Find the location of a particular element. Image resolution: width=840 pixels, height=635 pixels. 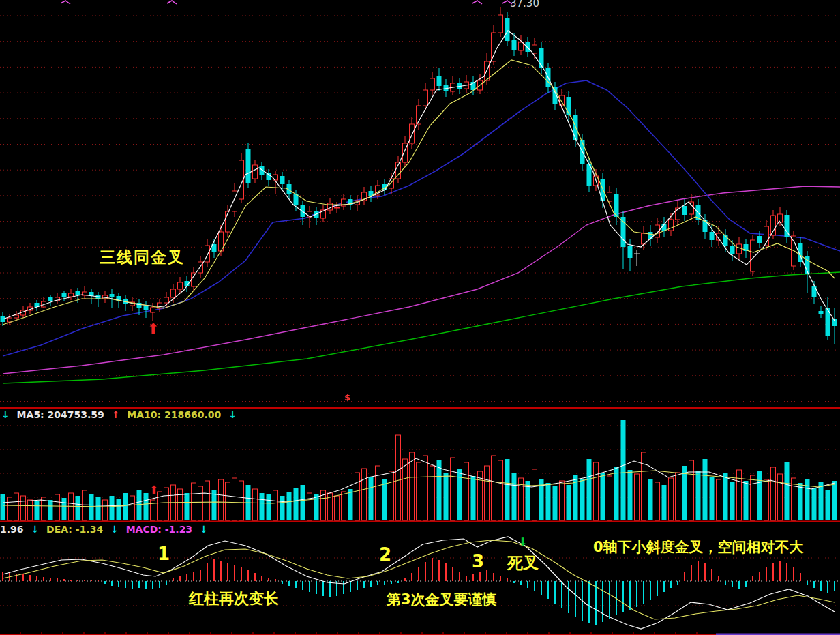

macd-header: 1.96 ↓ DEA: -1.34 ↓ MACD: -1.23 ↓ is located at coordinates (106, 529).